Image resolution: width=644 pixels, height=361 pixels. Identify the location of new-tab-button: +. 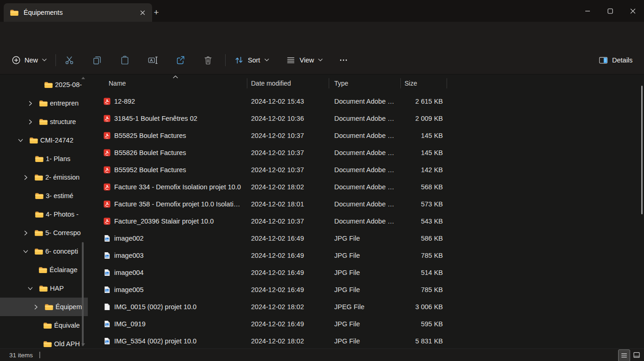
(156, 12).